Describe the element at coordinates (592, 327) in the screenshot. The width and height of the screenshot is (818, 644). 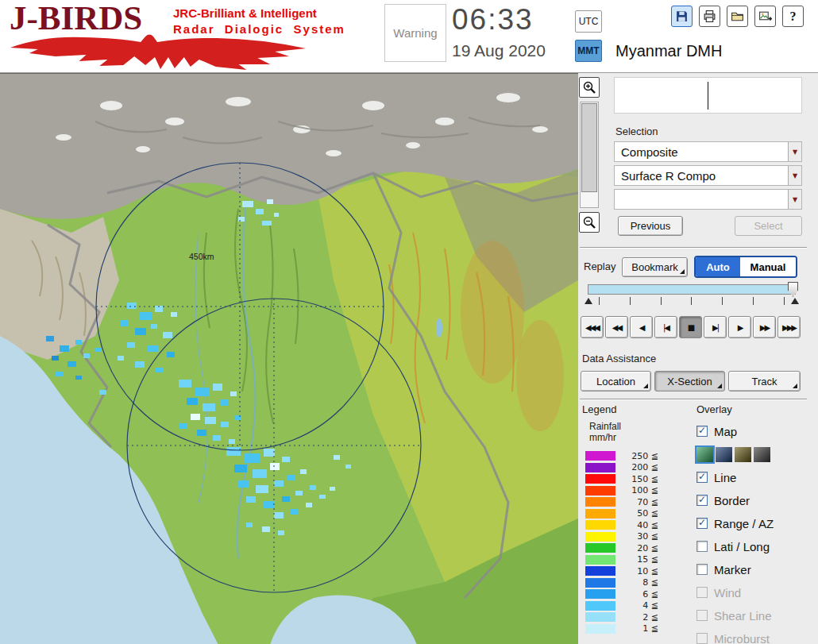
I see `jump-start-button: ◀◀◀` at that location.